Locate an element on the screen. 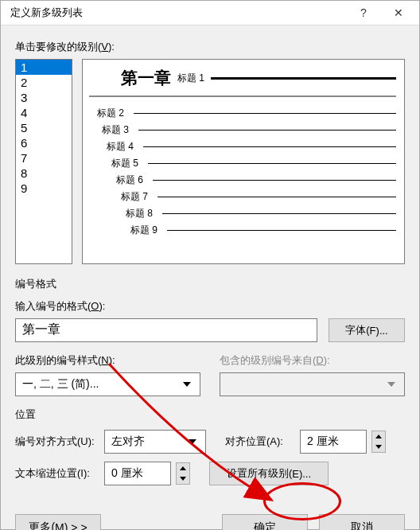  level-listbox: 123456789 is located at coordinates (44, 162).